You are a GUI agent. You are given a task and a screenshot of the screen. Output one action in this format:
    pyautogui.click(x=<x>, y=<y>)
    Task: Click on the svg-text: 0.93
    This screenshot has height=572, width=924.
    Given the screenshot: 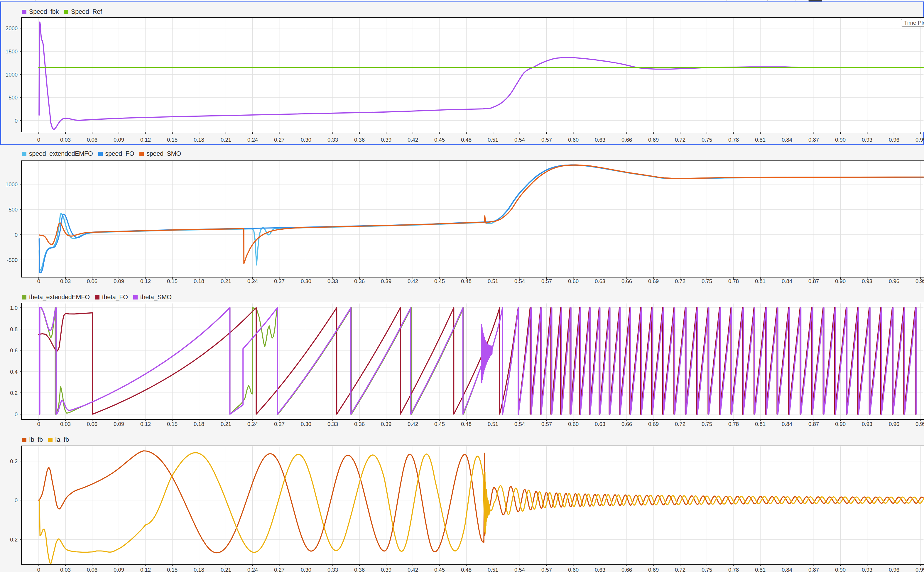 What is the action you would take?
    pyautogui.click(x=867, y=424)
    